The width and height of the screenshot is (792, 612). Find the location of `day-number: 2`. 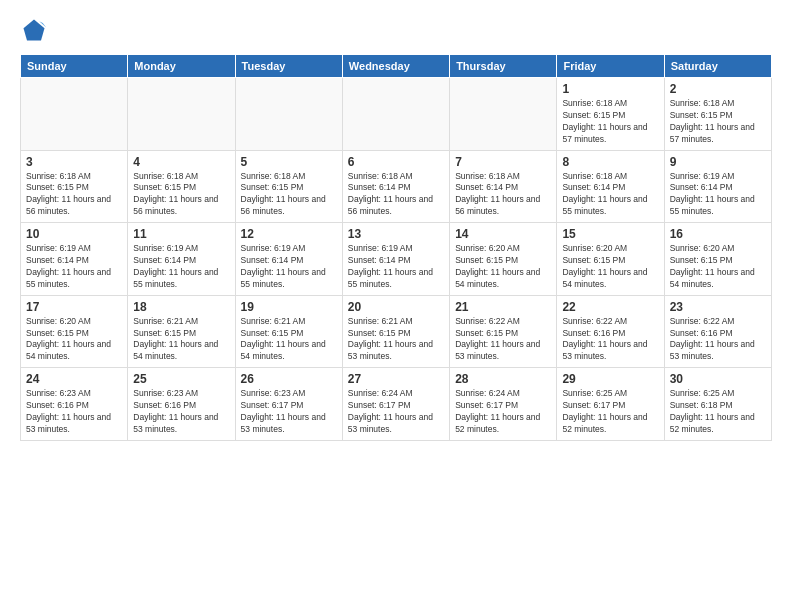

day-number: 2 is located at coordinates (718, 89).